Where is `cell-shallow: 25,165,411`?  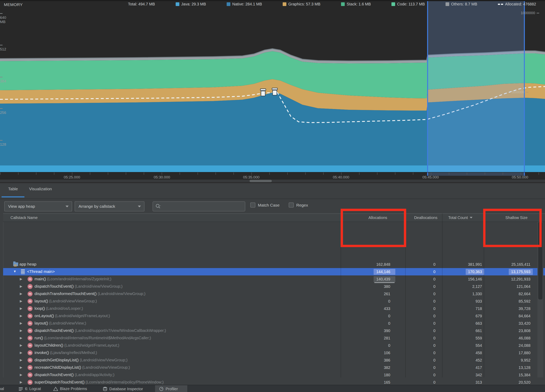
cell-shallow: 25,165,411 is located at coordinates (508, 264).